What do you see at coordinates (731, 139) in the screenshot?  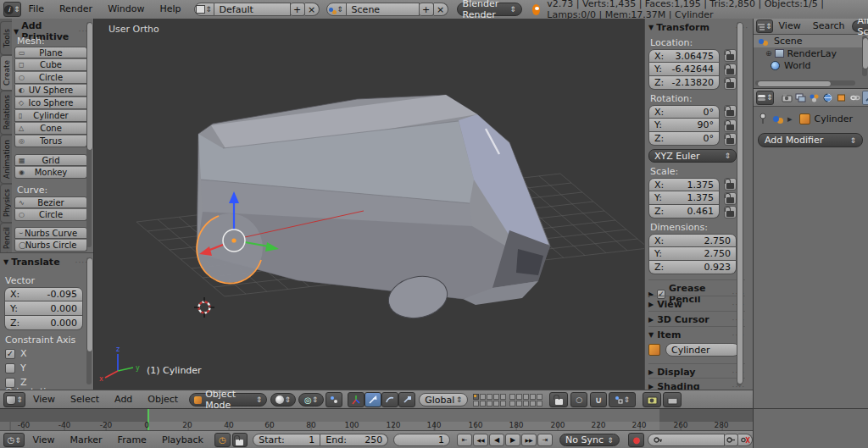 I see `lock-rotation-z-button` at bounding box center [731, 139].